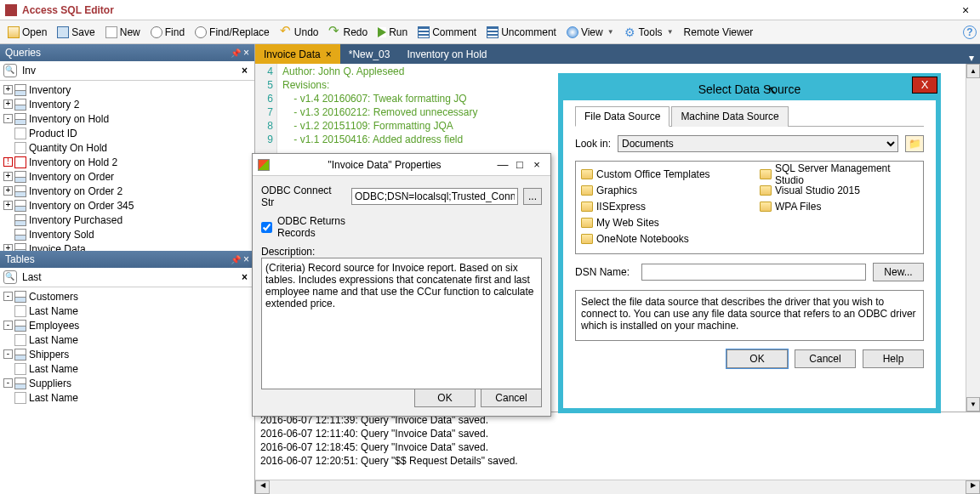 The image size is (980, 494). Describe the element at coordinates (128, 104) in the screenshot. I see `tree-item: +Inventory 2` at that location.